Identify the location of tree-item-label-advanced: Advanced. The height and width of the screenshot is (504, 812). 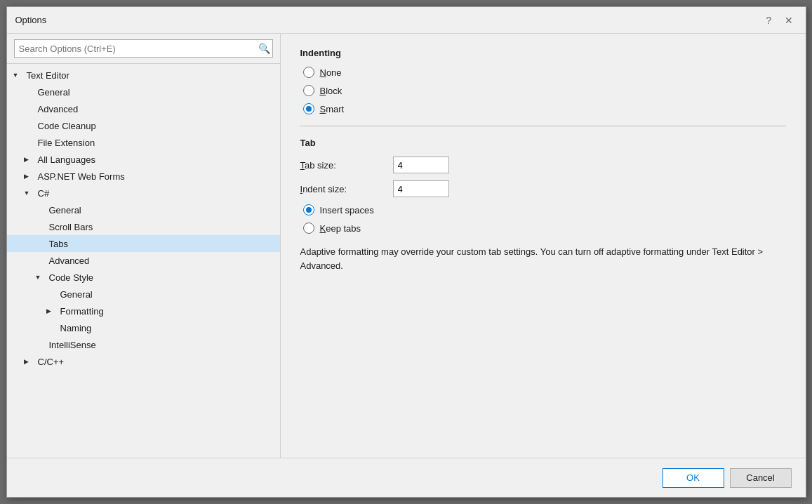
(58, 110).